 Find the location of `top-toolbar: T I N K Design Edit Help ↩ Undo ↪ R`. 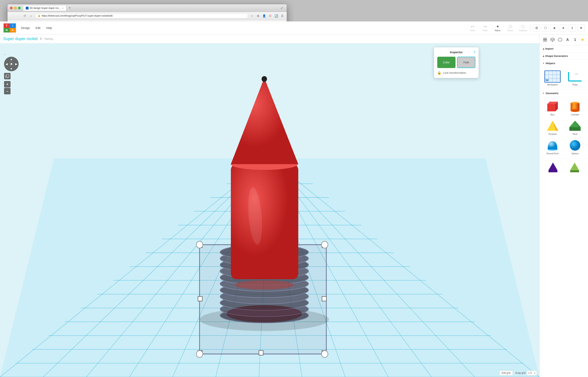

top-toolbar: T I N K Design Edit Help ↩ Undo ↪ R is located at coordinates (147, 28).